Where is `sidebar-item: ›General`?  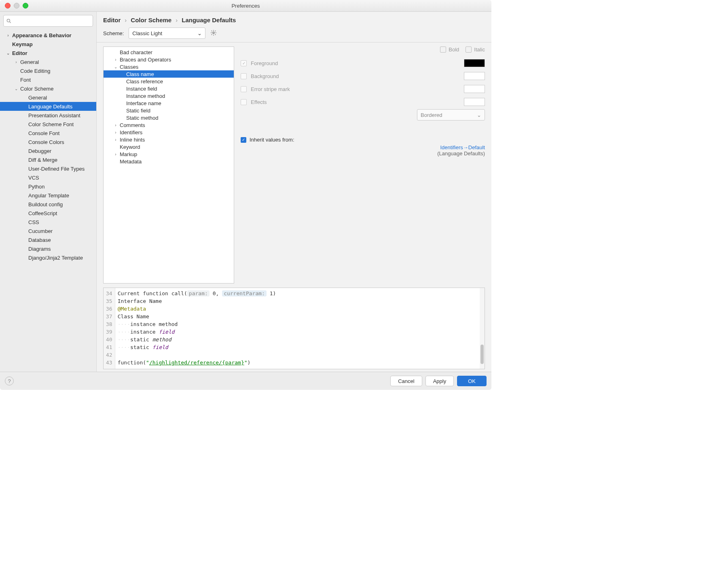
sidebar-item: ›General is located at coordinates (48, 62).